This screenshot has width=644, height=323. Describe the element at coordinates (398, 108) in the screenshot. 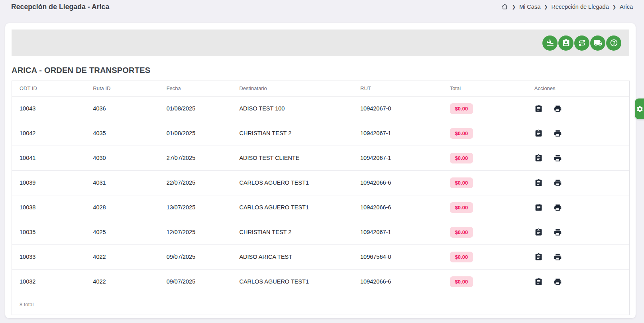

I see `cell-rut: 10942067-0` at that location.